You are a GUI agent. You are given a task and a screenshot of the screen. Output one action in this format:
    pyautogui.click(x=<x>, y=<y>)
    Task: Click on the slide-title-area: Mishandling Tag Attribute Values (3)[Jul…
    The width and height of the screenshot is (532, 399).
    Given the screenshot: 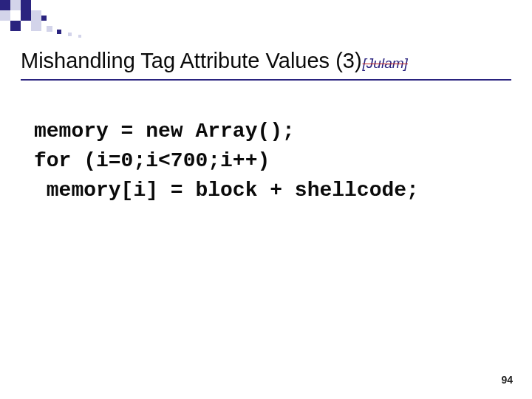 What is the action you would take?
    pyautogui.click(x=265, y=61)
    